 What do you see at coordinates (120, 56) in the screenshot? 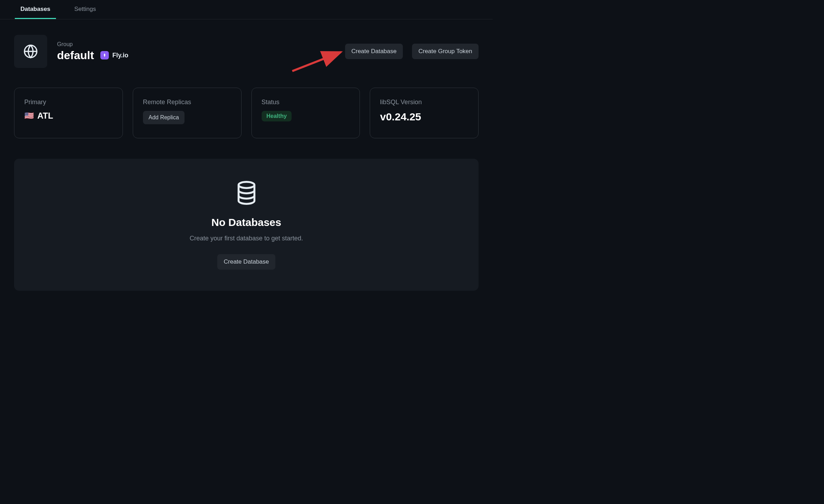
I see `provider-name: Fly.io` at bounding box center [120, 56].